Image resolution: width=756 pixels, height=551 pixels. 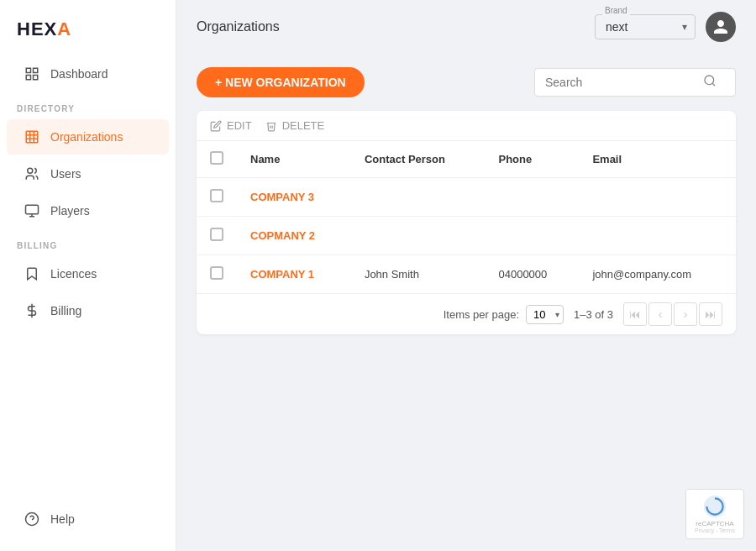 What do you see at coordinates (74, 274) in the screenshot?
I see `sidebar-item-label-licences: Licences` at bounding box center [74, 274].